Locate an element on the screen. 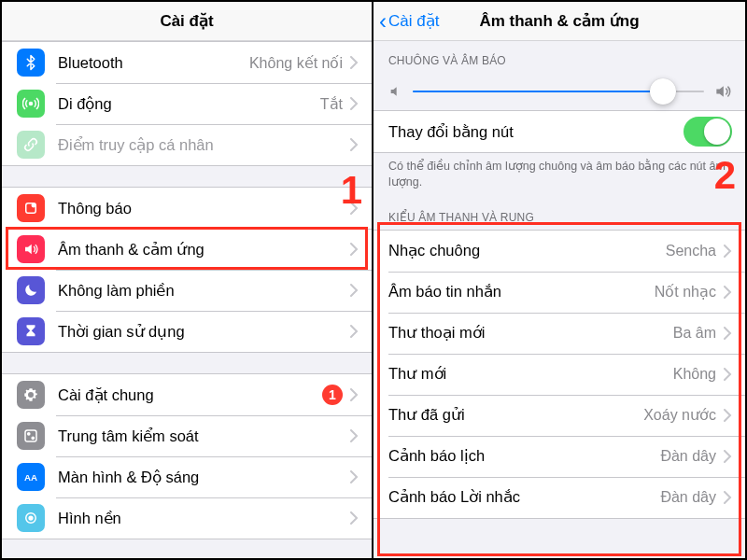 The image size is (747, 560). row-label: Nhạc chuông is located at coordinates (523, 250).